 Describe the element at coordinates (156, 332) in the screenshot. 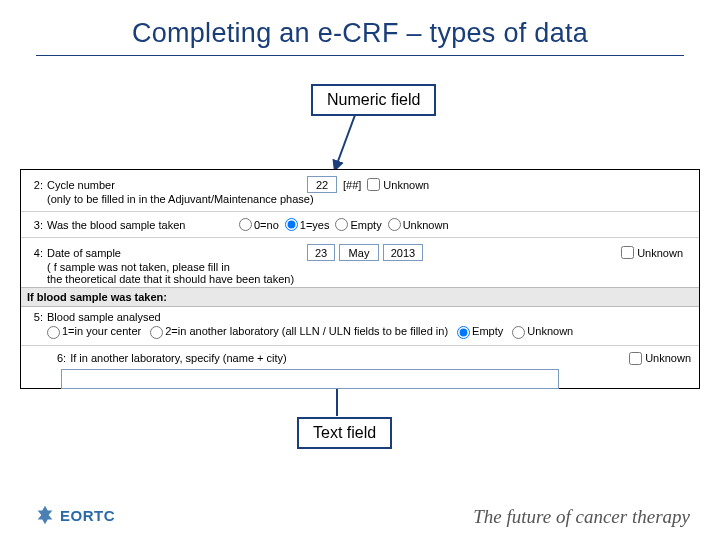

I see `q5-opt-other` at that location.